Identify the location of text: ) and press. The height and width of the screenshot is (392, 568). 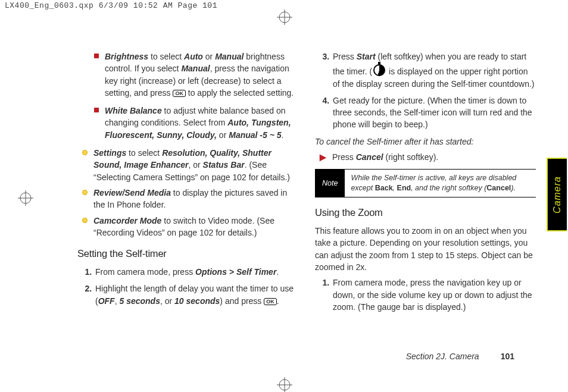
(242, 301).